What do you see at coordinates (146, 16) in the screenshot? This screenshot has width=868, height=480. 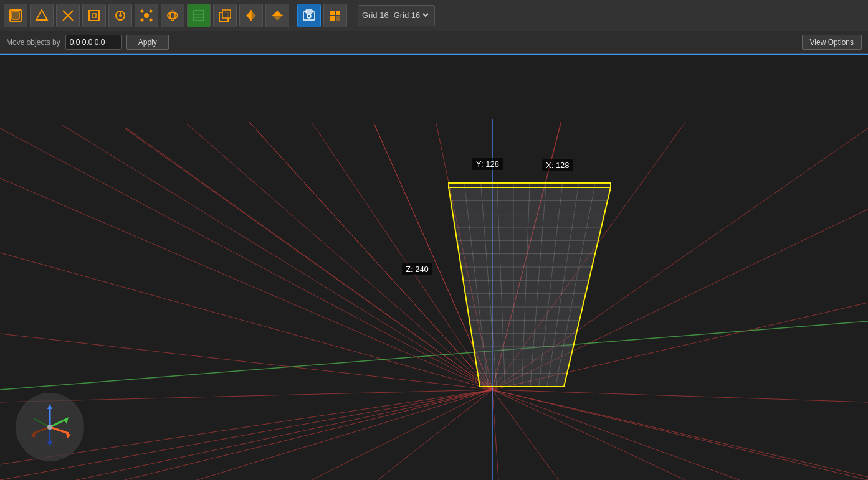 I see `vertex-select-tool` at bounding box center [146, 16].